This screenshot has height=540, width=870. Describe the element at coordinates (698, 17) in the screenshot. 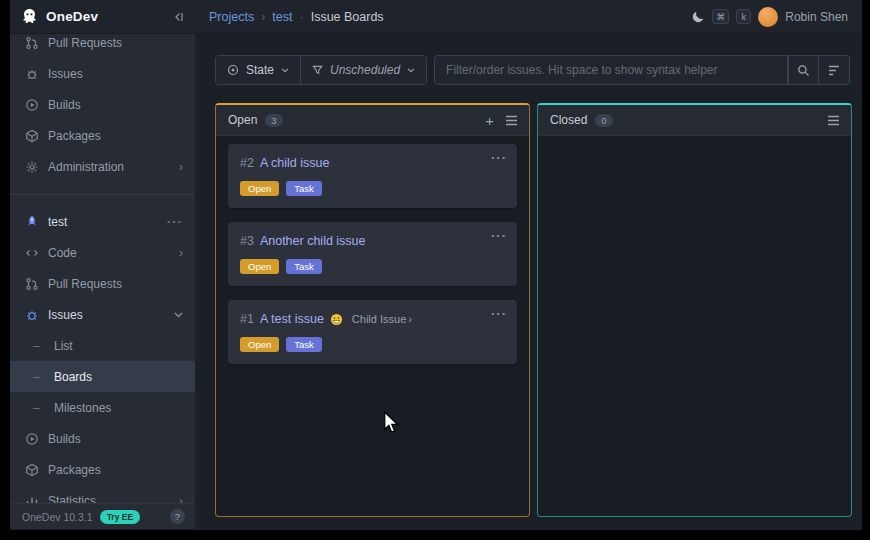

I see `dark-mode-toggle` at that location.